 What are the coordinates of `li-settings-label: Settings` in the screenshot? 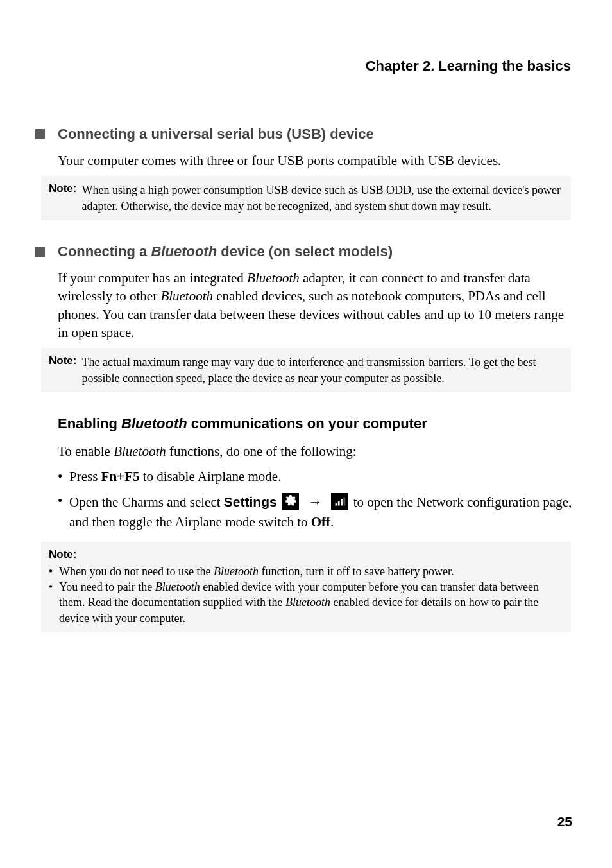 It's located at (250, 502).